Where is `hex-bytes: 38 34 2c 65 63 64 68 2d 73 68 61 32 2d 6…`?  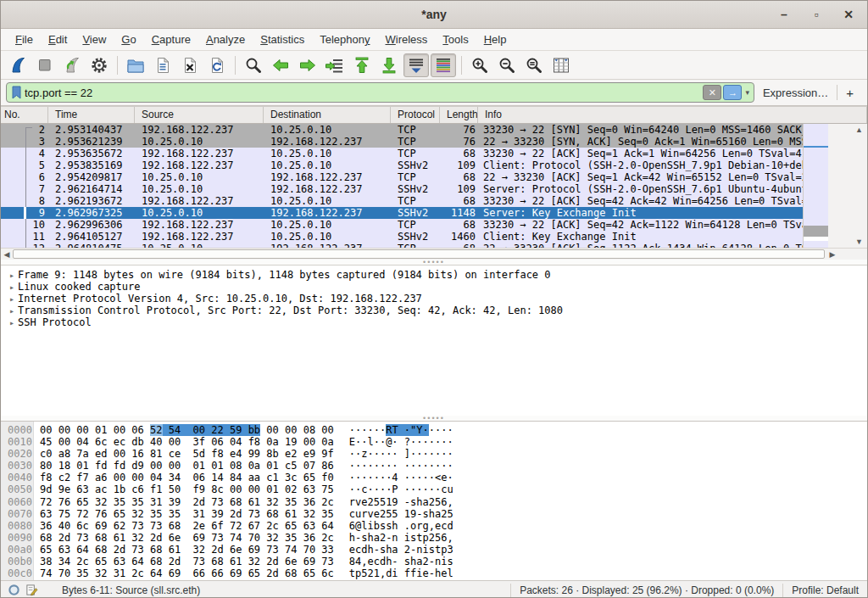
hex-bytes: 38 34 2c 65 63 64 68 2d 73 68 61 32 2d 6… is located at coordinates (186, 562).